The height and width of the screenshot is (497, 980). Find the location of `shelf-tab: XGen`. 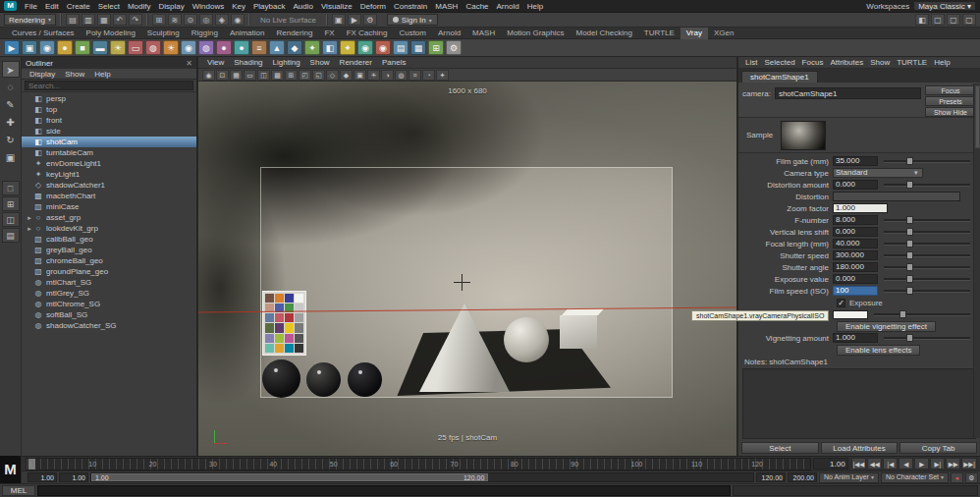

shelf-tab: XGen is located at coordinates (724, 33).